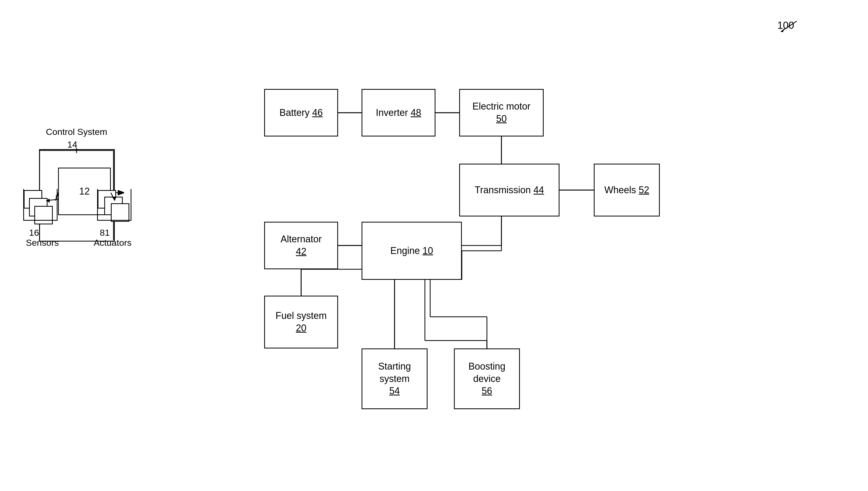 The height and width of the screenshot is (491, 868). What do you see at coordinates (114, 205) in the screenshot?
I see `actuators-brace` at bounding box center [114, 205].